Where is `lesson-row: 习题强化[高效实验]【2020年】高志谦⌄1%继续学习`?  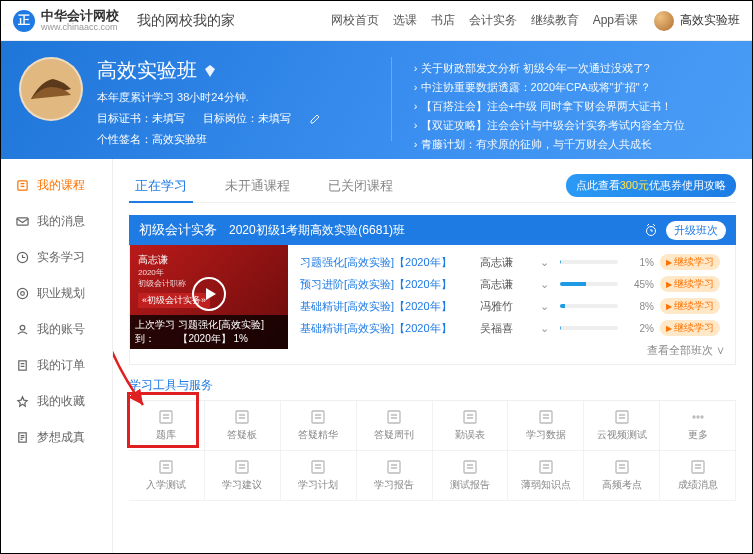 lesson-row: 习题强化[高效实验]【2020年】高志谦⌄1%继续学习 is located at coordinates (514, 262).